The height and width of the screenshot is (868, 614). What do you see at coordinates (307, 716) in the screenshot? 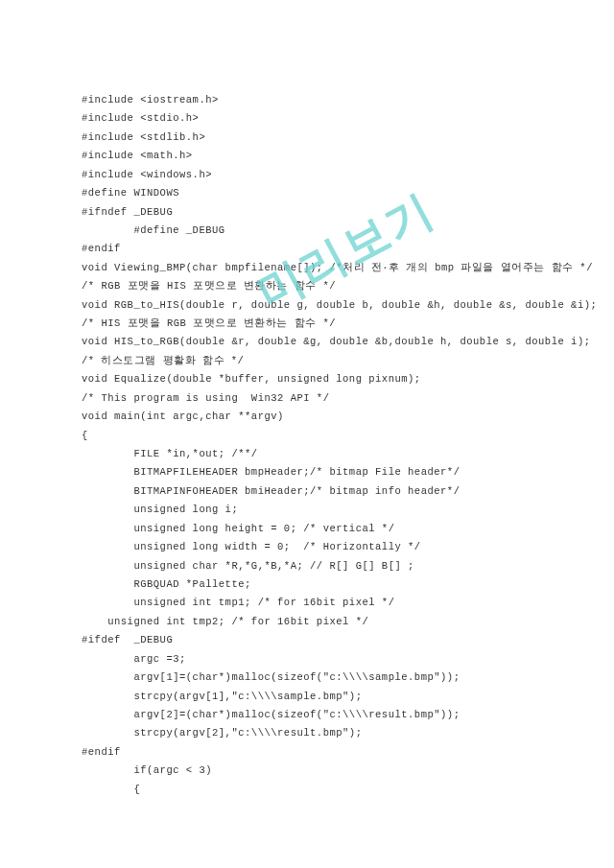
I see `code-line: argv[2]=(char*)malloc(sizeof("c:\\\\resu…` at bounding box center [307, 716].